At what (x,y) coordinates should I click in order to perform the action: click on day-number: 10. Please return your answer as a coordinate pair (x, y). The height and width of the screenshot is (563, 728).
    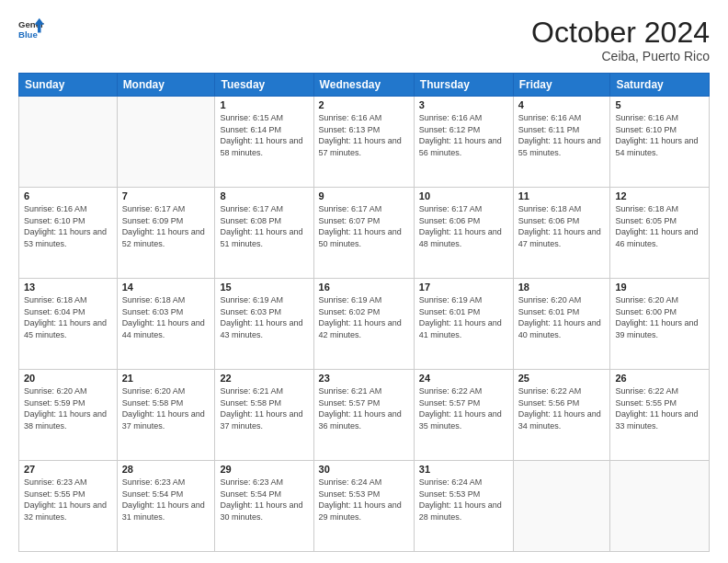
    Looking at the image, I should click on (463, 196).